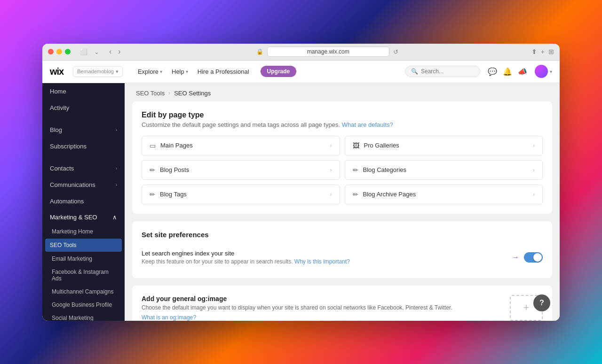 Image resolution: width=602 pixels, height=364 pixels. What do you see at coordinates (443, 71) in the screenshot?
I see `search-bar: 🔍` at bounding box center [443, 71].